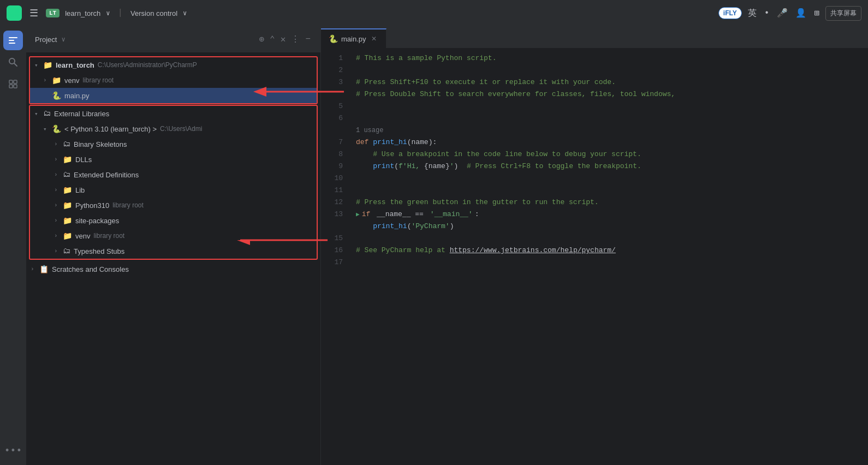 The height and width of the screenshot is (465, 868). Describe the element at coordinates (801, 13) in the screenshot. I see `ifly-user-icon: 👤` at that location.